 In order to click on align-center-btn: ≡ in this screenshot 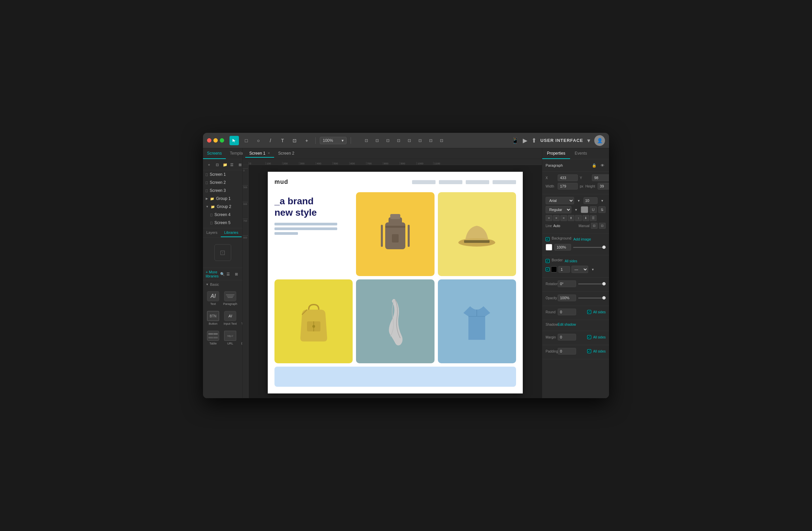, I will do `click(556, 218)`.